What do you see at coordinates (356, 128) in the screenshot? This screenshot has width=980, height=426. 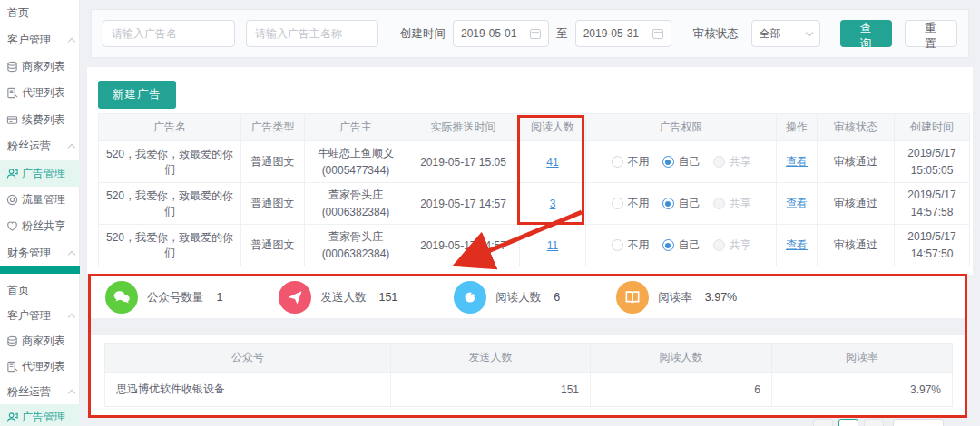 I see `col-header-advertiser: 广告主` at bounding box center [356, 128].